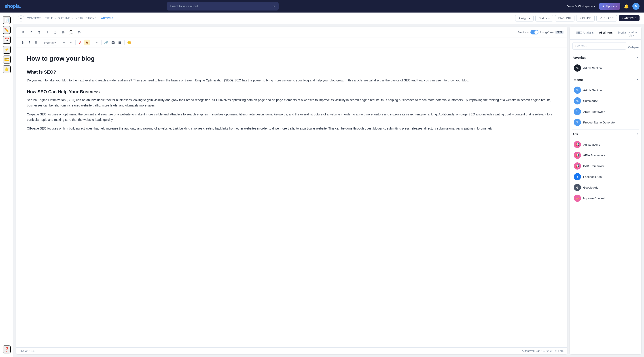  What do you see at coordinates (49, 18) in the screenshot?
I see `breadcrumb-title: TITLE` at bounding box center [49, 18].